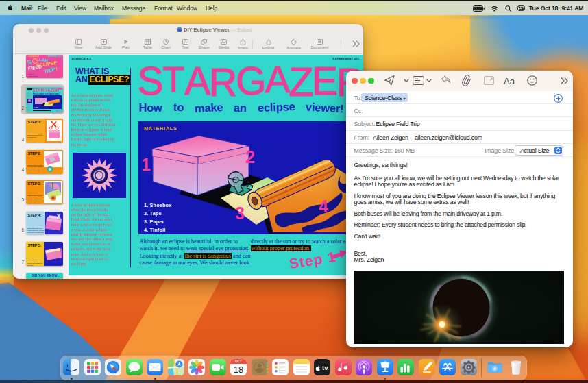  Describe the element at coordinates (240, 213) in the screenshot. I see `svg-text: 3` at that location.